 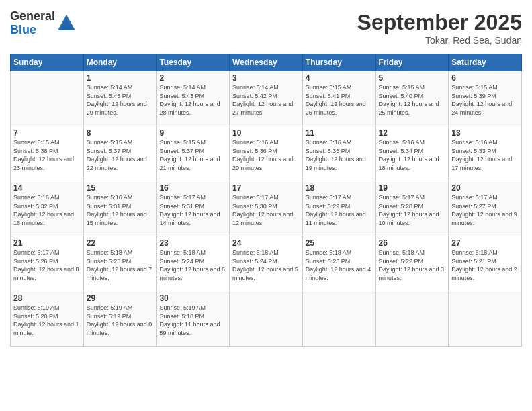 What do you see at coordinates (412, 63) in the screenshot?
I see `col-friday: Friday` at bounding box center [412, 63].